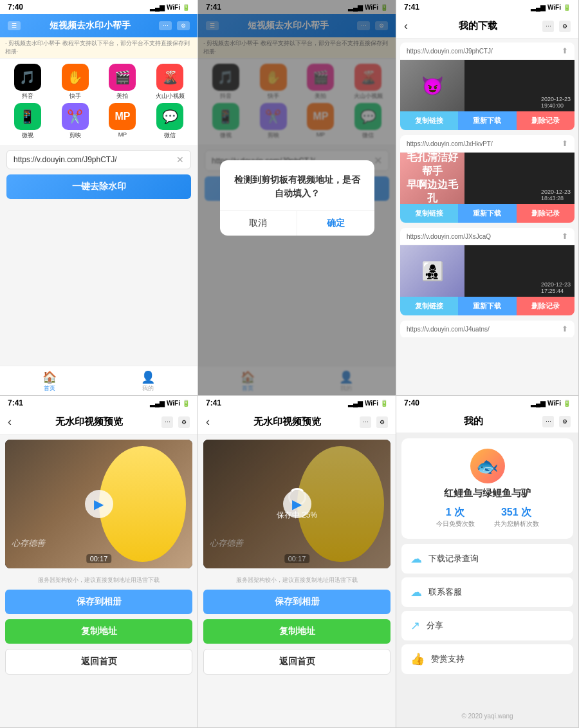 This screenshot has width=579, height=728. I want to click on share-icon-4: ⬆, so click(565, 329).